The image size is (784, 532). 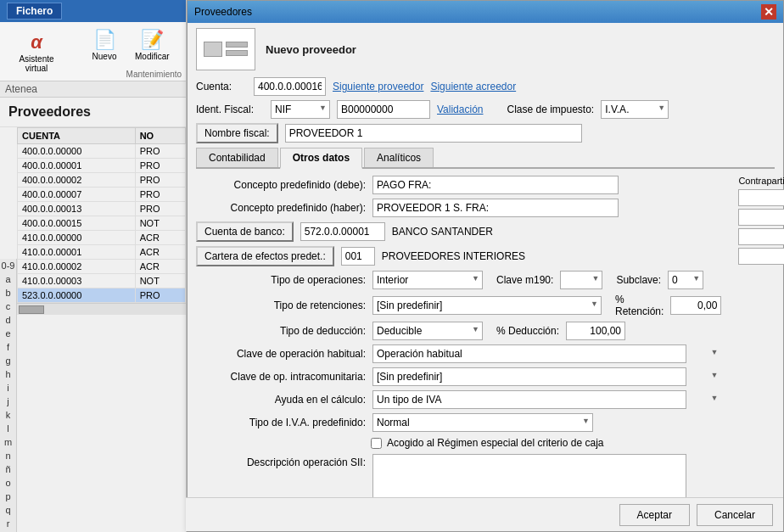 What do you see at coordinates (458, 331) in the screenshot?
I see `tipo-deduccion-row: Tipo de deducción: Deducible % Deducción…` at bounding box center [458, 331].